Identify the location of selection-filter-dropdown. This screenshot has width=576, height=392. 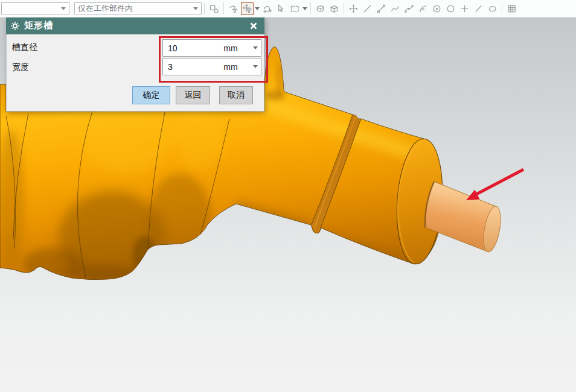
(35, 8).